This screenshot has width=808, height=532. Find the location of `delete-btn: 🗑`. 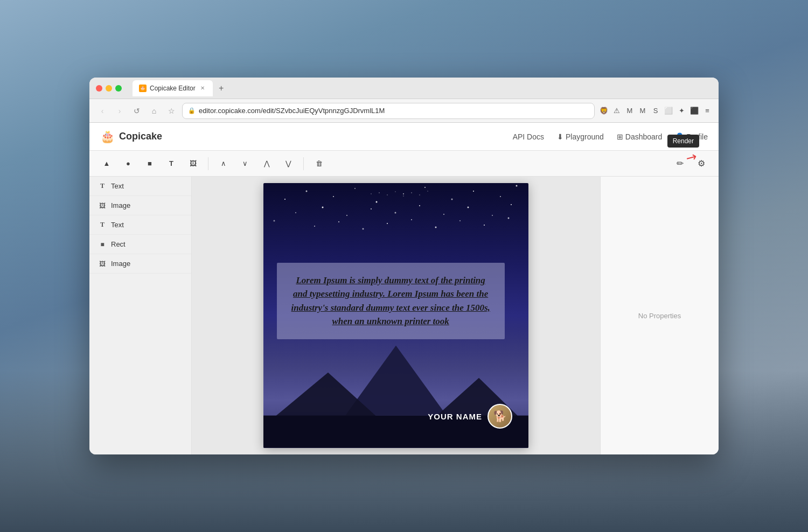

delete-btn: 🗑 is located at coordinates (319, 164).